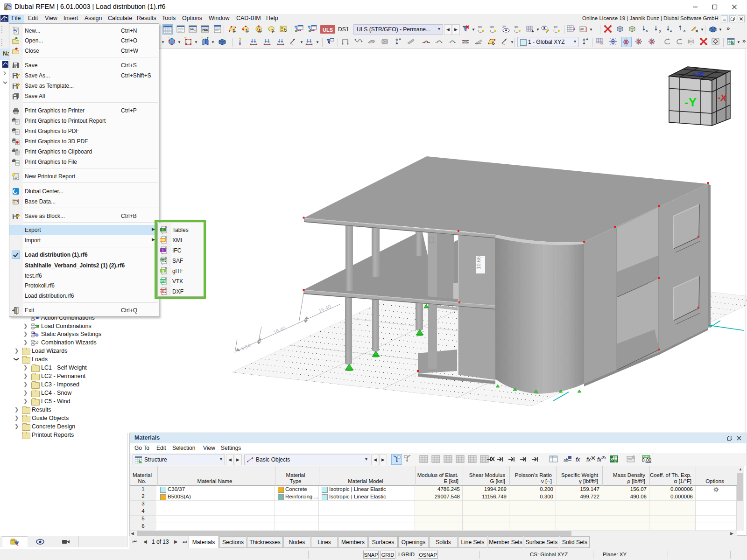 This screenshot has width=747, height=560. I want to click on svg-text: T, so click(163, 230).